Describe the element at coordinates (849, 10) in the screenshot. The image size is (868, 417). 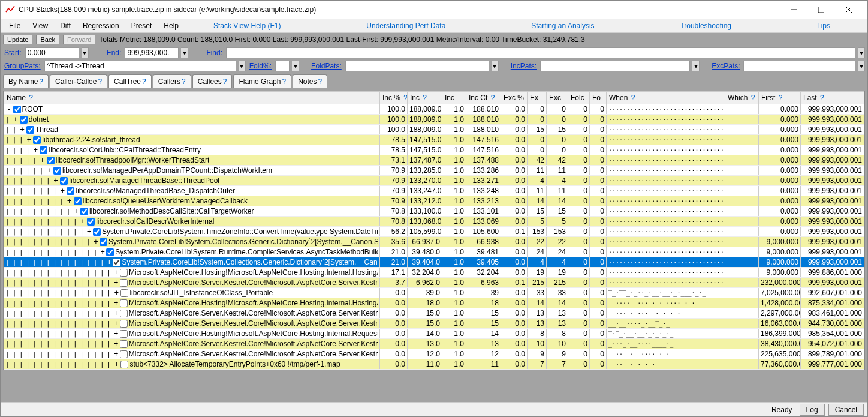
I see `close-button` at that location.